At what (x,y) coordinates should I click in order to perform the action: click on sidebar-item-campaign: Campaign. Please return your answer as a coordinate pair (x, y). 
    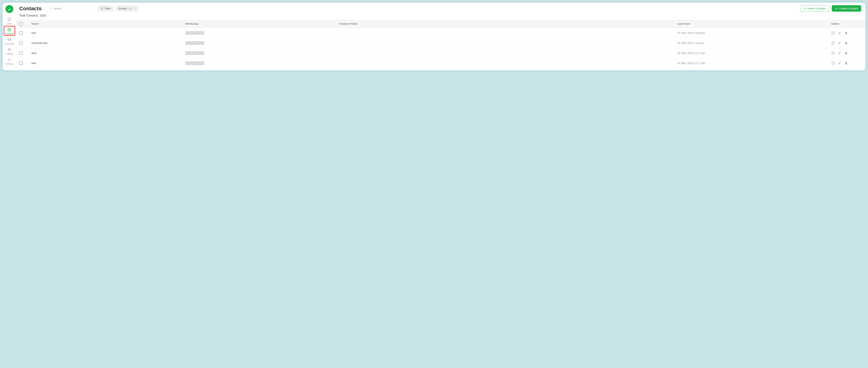
    Looking at the image, I should click on (9, 41).